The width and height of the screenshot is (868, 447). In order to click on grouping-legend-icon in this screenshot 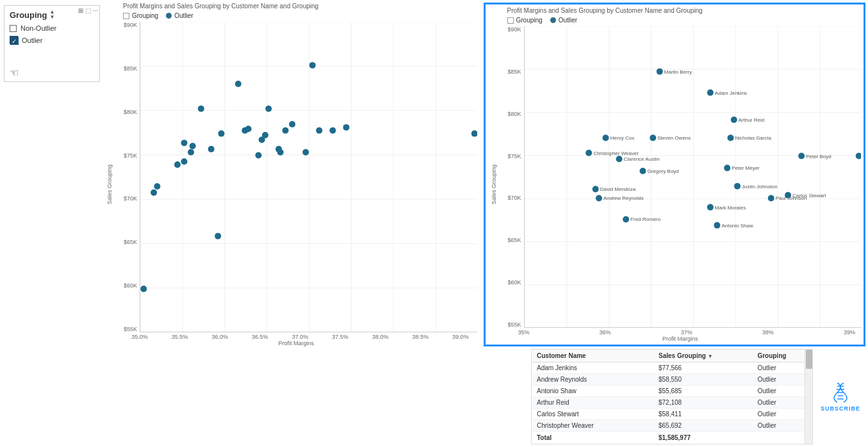, I will do `click(126, 16)`.